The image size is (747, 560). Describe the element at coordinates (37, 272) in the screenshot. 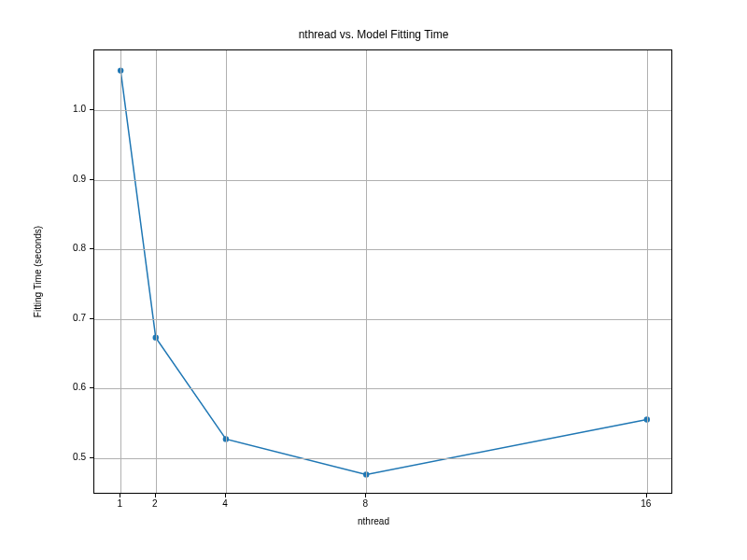

I see `y-axis-label: Fitting Time (seconds)` at that location.